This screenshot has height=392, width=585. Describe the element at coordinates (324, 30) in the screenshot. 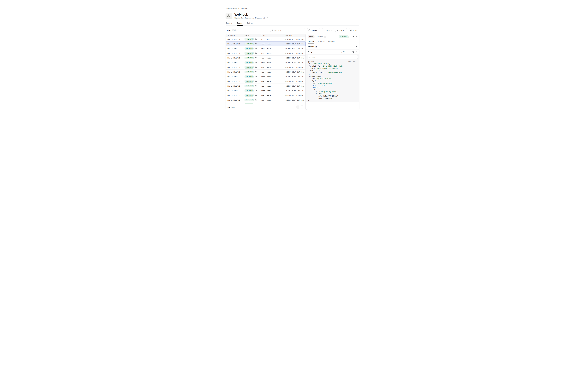

I see `filter-lines-icon` at that location.